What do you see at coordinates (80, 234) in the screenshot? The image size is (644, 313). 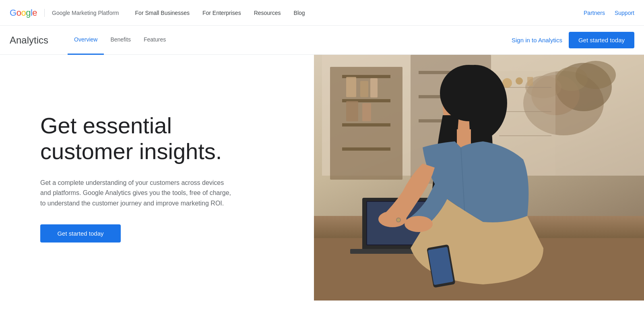 I see `get-started-hero-button: Get started today` at bounding box center [80, 234].